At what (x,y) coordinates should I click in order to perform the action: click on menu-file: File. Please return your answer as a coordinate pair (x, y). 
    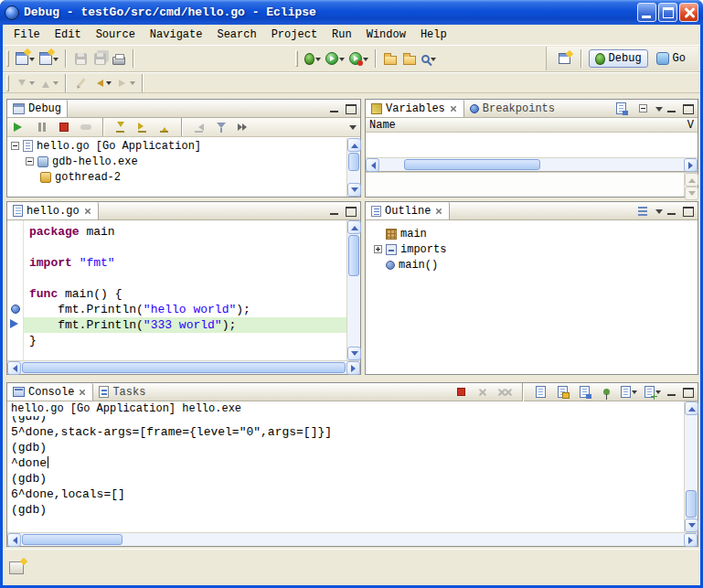
    Looking at the image, I should click on (27, 35).